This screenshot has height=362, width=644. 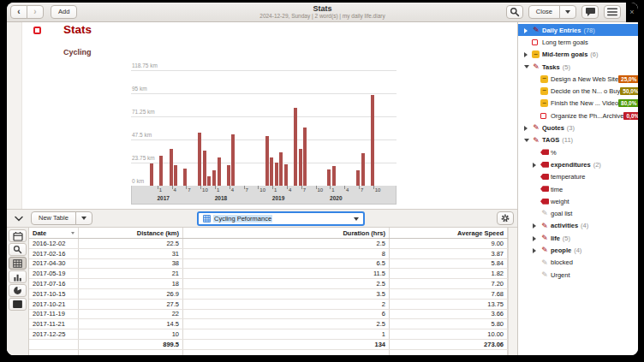 I want to click on table-cell: 26.9, so click(x=131, y=294).